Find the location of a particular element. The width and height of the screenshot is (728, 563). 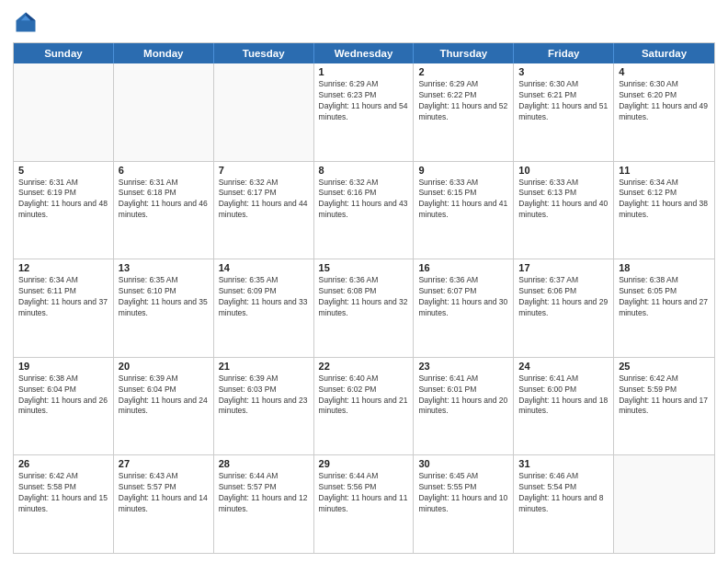

calendar-cell: 12Sunrise: 6:34 AMSunset: 6:11 PMDayligh… is located at coordinates (64, 308).